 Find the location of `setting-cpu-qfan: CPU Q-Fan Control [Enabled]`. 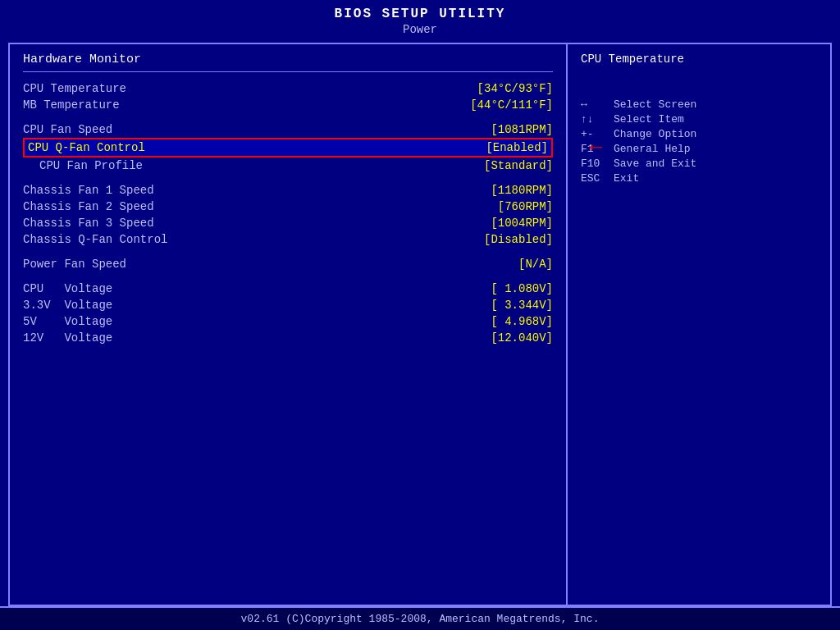

setting-cpu-qfan: CPU Q-Fan Control [Enabled] is located at coordinates (288, 148).